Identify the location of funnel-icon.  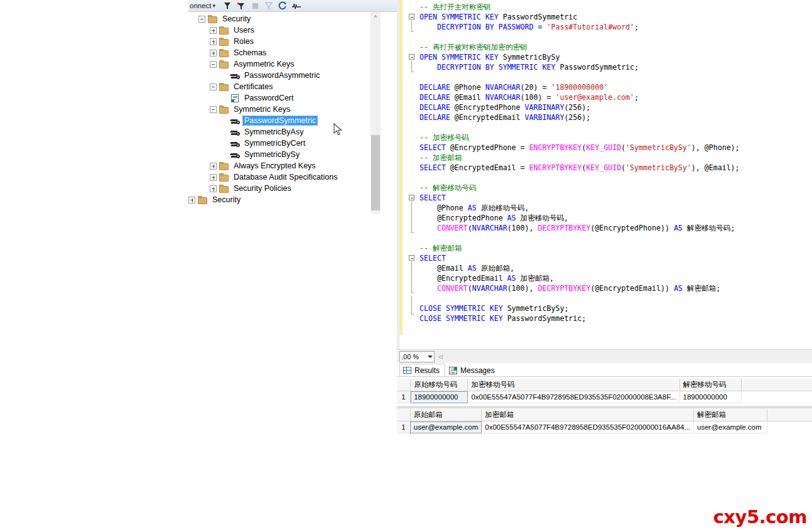
(269, 6).